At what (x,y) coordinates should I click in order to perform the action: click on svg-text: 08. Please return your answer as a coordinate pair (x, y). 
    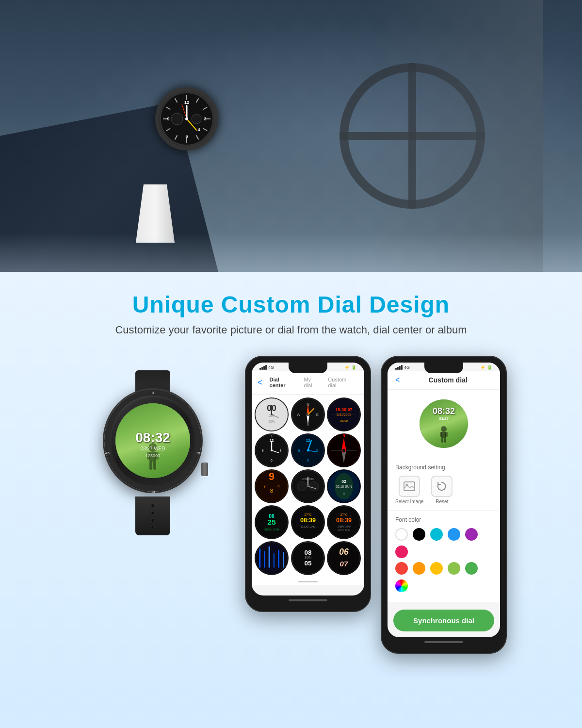
    Looking at the image, I should click on (308, 552).